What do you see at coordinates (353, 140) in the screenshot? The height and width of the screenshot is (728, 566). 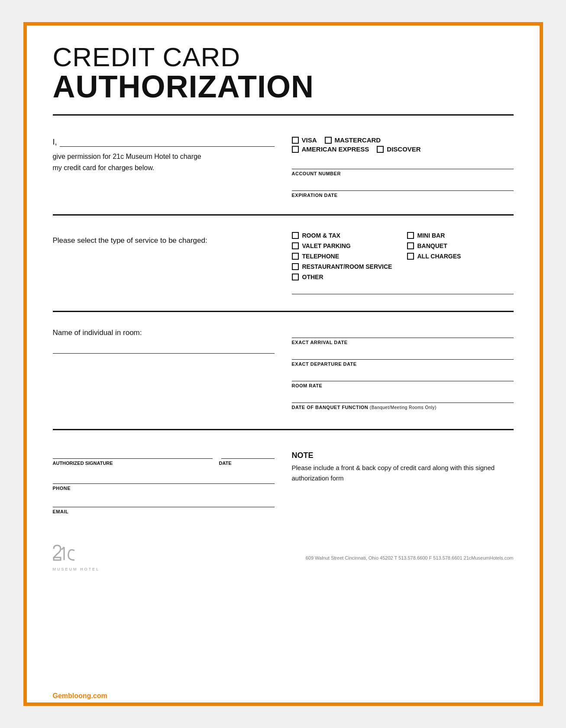 I see `card-mastercard: MASTERCARD` at bounding box center [353, 140].